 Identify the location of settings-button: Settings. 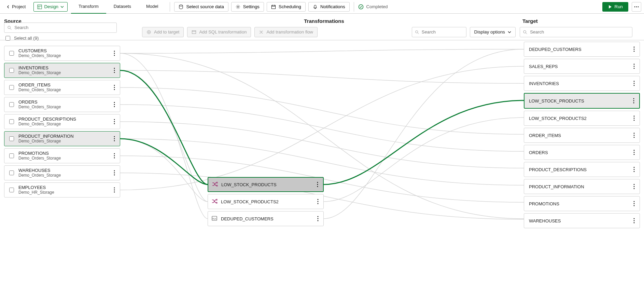
(248, 7).